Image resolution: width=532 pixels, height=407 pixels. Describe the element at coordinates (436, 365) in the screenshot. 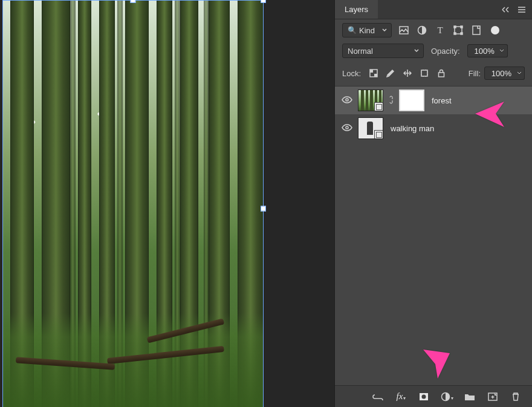

I see `annotation-arrow-bottom` at that location.